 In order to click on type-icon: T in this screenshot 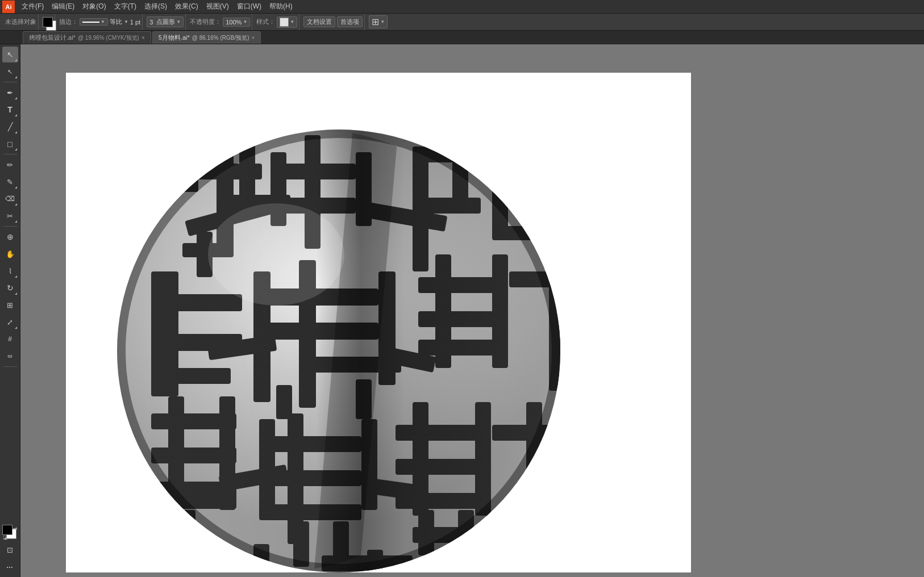, I will do `click(10, 110)`.